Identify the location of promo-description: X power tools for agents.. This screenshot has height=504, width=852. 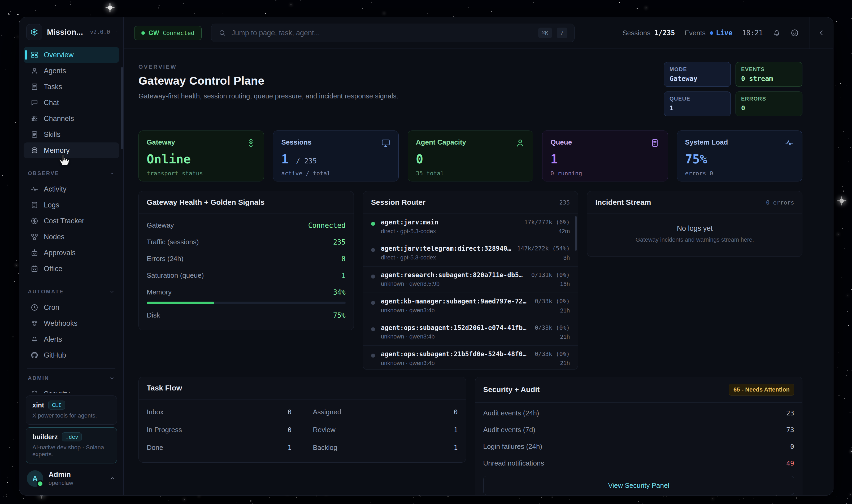
(71, 416).